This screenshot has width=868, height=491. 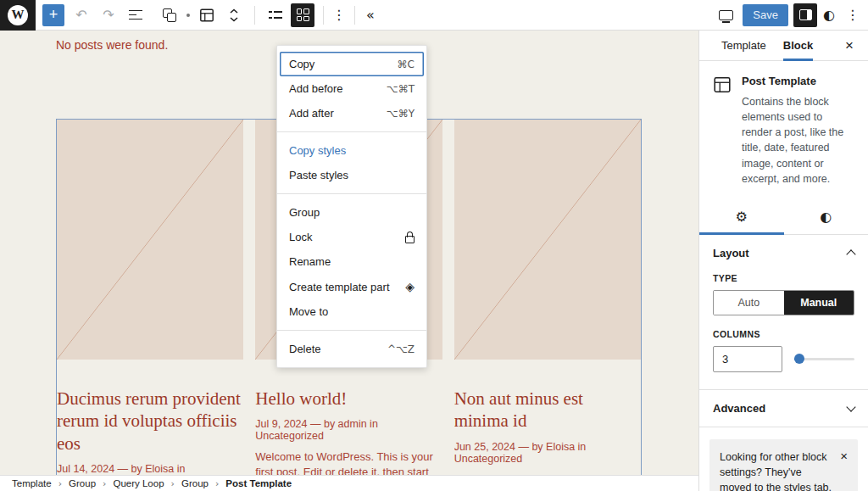 What do you see at coordinates (548, 410) in the screenshot?
I see `post-title: Non aut minus est minima id` at bounding box center [548, 410].